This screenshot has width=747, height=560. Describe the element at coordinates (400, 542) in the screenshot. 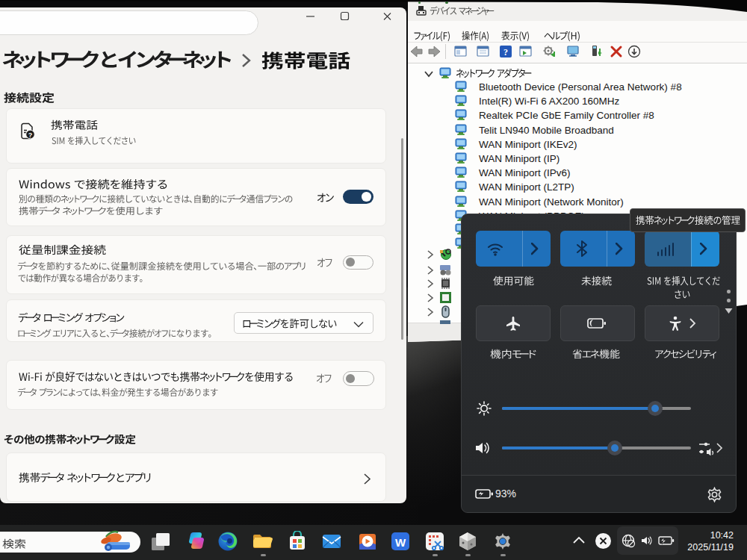

I see `svg-text: W` at that location.